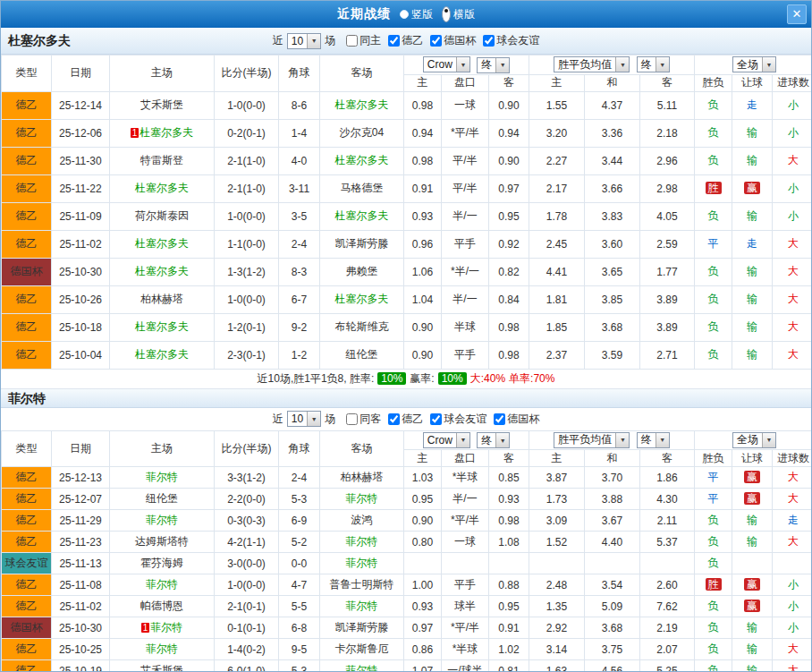 This screenshot has width=812, height=672. What do you see at coordinates (247, 499) in the screenshot?
I see `cell-score: 2-2(0-0)` at bounding box center [247, 499].